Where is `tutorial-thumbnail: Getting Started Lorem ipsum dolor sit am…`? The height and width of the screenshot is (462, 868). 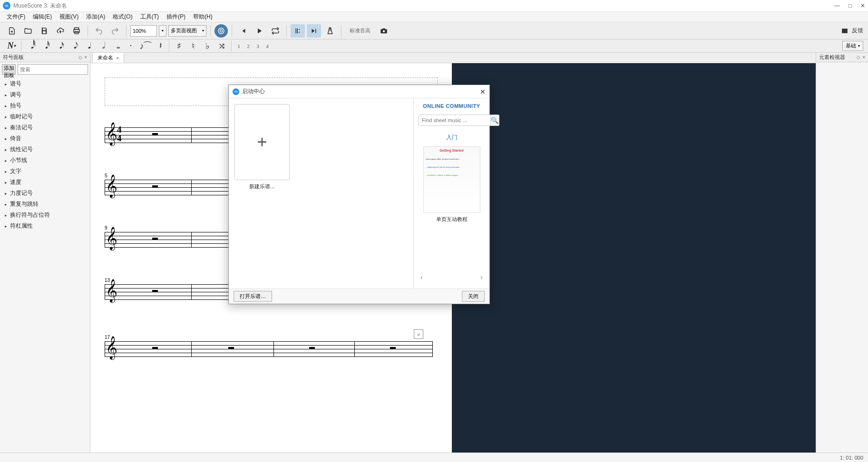
tutorial-thumbnail: Getting Started Lorem ipsum dolor sit am… is located at coordinates (452, 180).